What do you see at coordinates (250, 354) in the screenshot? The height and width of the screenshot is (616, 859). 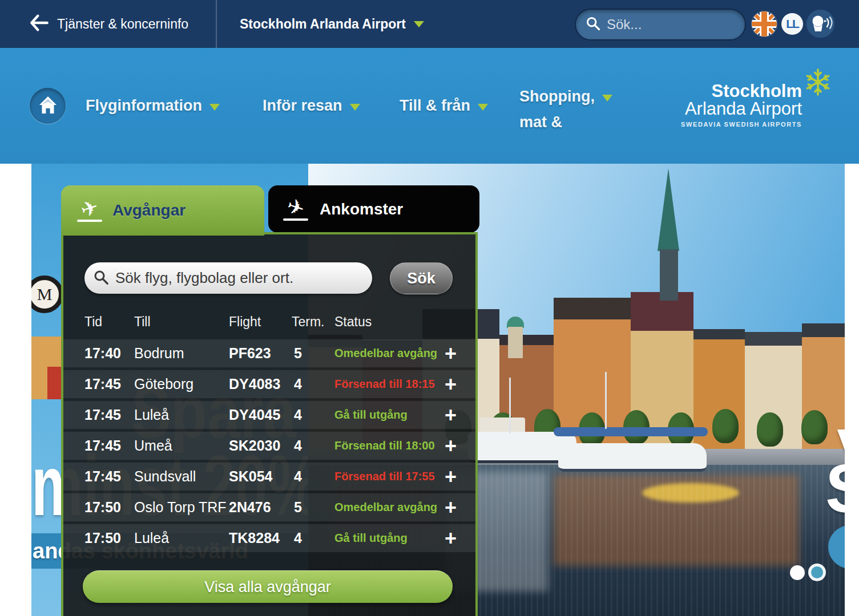 I see `flight-number: PF623` at bounding box center [250, 354].